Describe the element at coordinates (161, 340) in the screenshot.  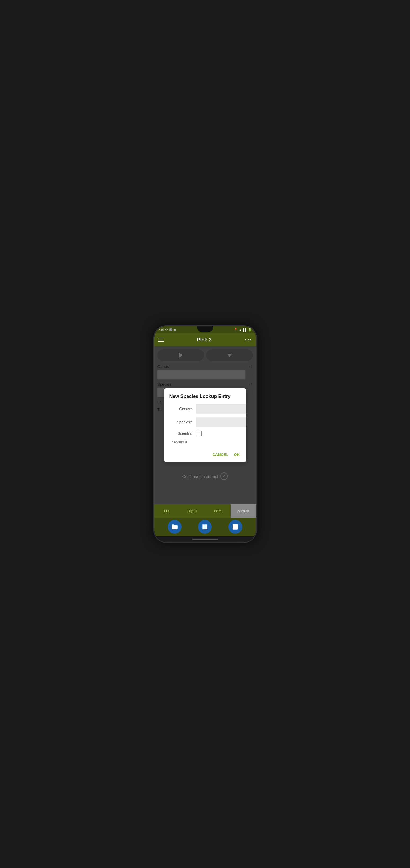
I see `hamburger-menu-icon` at that location.